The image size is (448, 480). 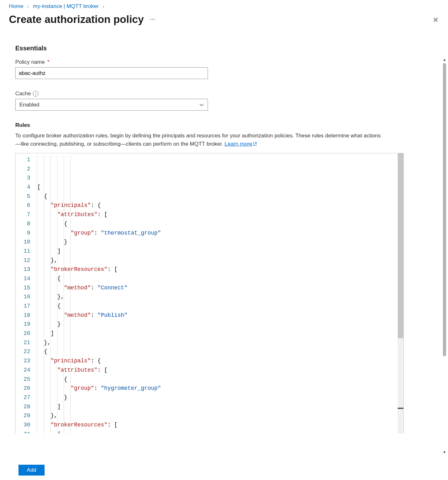 What do you see at coordinates (220, 288) in the screenshot?
I see `code-line: "method": "Connect"` at bounding box center [220, 288].